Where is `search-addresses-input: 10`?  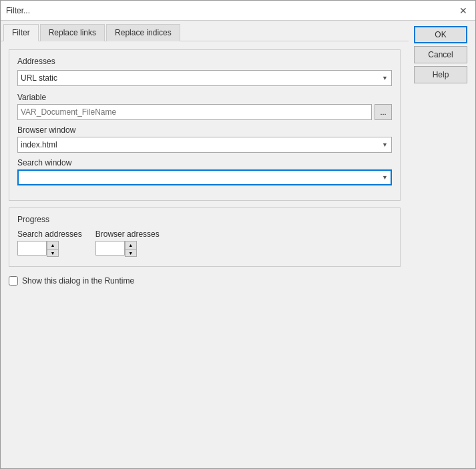 search-addresses-input: 10 is located at coordinates (32, 248).